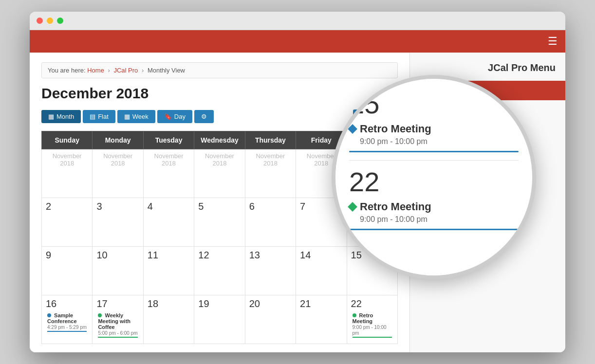 Image resolution: width=595 pixels, height=364 pixels. I want to click on calendar-cell-16: 16 Sample Conference 4:29 pm - 5:29 pm, so click(67, 320).